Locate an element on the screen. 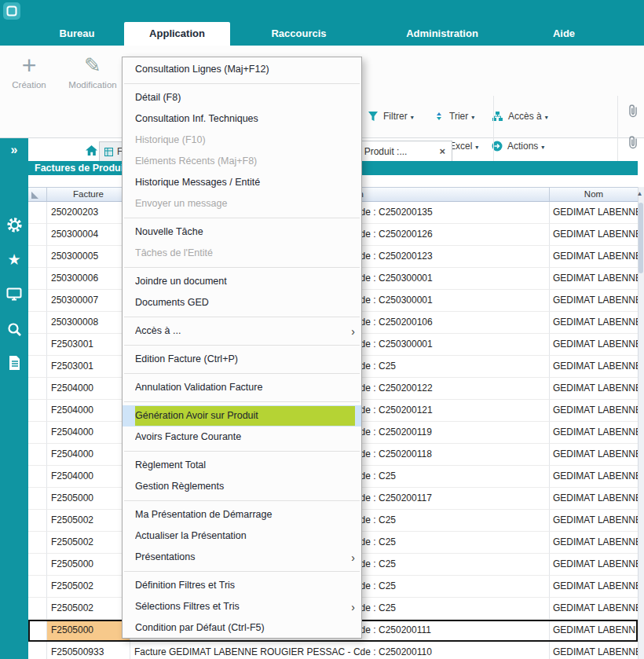 The width and height of the screenshot is (644, 659). menu-item-avoirs-facture-courante: Avoirs Facture Courante is located at coordinates (242, 437).